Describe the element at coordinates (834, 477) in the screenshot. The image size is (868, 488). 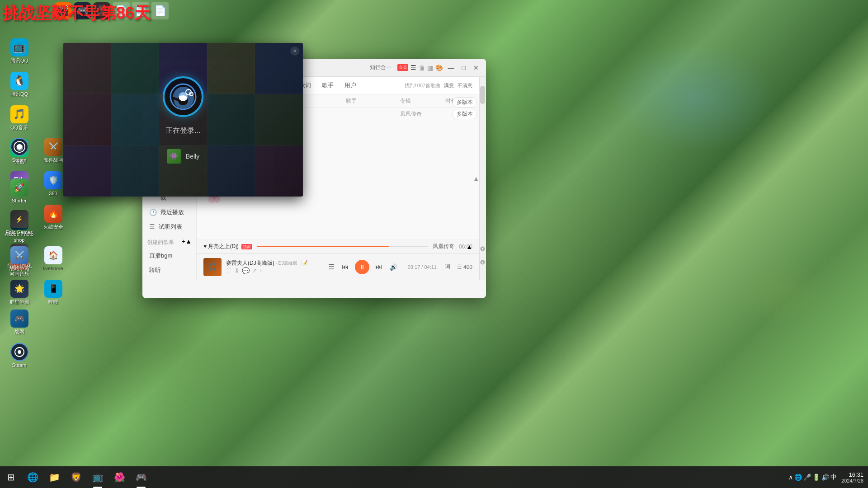
I see `tray-keyboard: 中` at that location.